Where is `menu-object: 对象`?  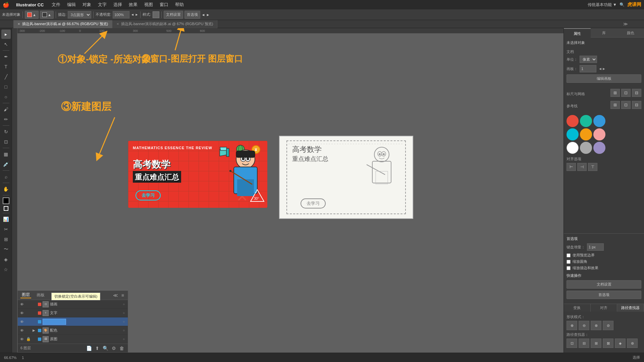 menu-object: 对象 is located at coordinates (87, 5).